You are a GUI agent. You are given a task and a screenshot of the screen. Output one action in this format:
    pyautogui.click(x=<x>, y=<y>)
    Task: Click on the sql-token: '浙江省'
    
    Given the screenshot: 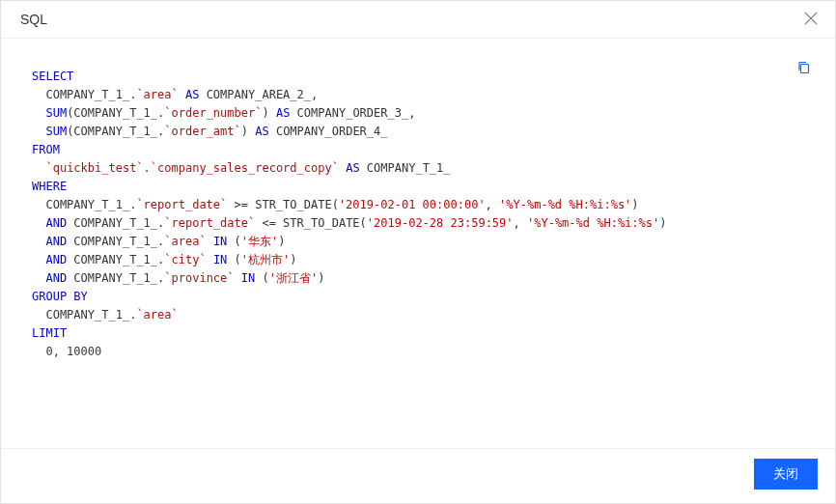 What is the action you would take?
    pyautogui.click(x=293, y=278)
    